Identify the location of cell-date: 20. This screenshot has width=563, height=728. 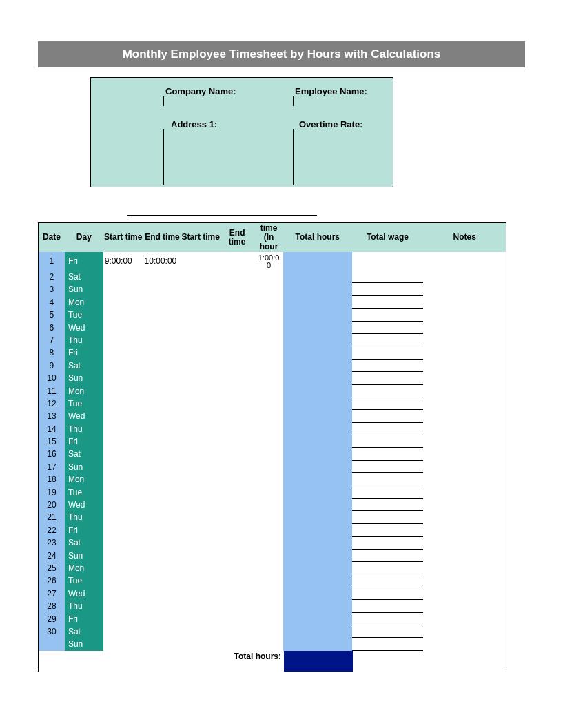
(52, 505).